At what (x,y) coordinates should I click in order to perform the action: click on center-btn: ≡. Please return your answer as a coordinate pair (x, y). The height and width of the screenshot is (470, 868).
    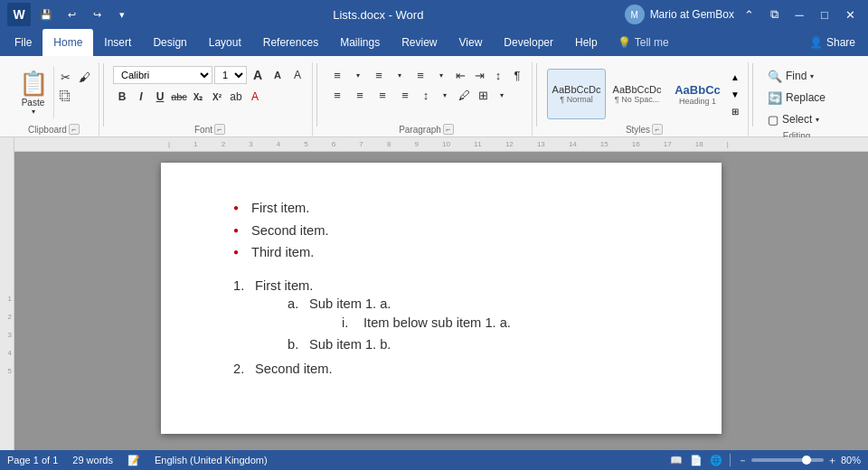
    Looking at the image, I should click on (360, 95).